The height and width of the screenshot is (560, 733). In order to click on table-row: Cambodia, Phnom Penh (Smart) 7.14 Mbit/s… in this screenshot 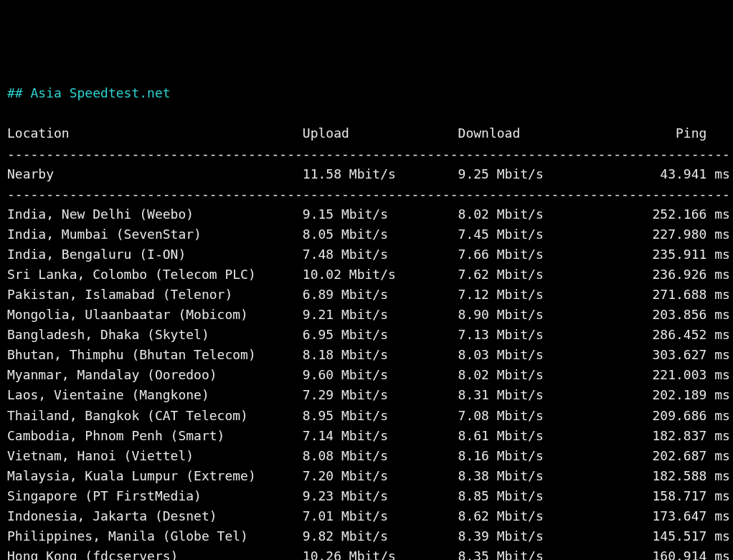, I will do `click(366, 436)`.